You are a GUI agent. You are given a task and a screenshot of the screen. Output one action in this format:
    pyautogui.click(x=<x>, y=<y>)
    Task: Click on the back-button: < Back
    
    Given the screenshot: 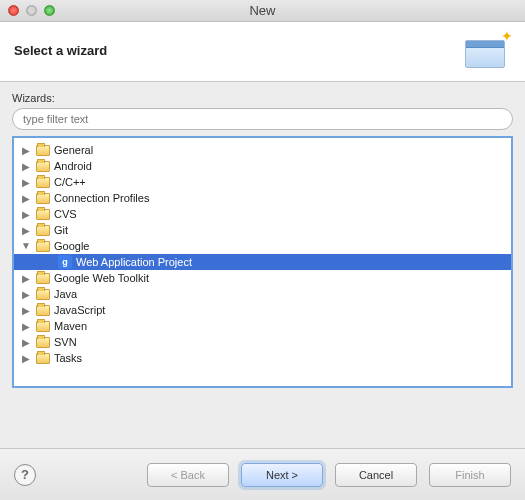 What is the action you would take?
    pyautogui.click(x=188, y=475)
    